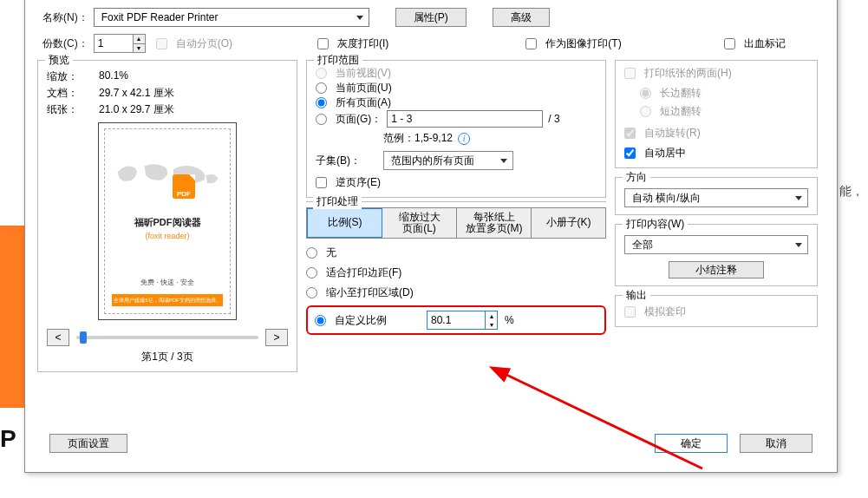  What do you see at coordinates (58, 337) in the screenshot?
I see `prev-page-button: <` at bounding box center [58, 337].